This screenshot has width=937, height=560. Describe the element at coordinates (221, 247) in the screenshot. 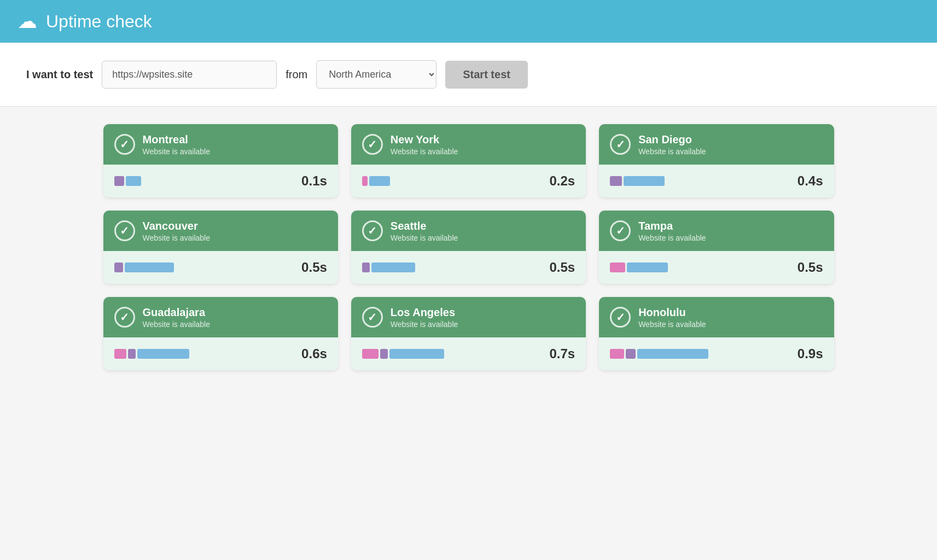

I see `result-card: ✓ Vancouver Website is available 0.5s` at that location.